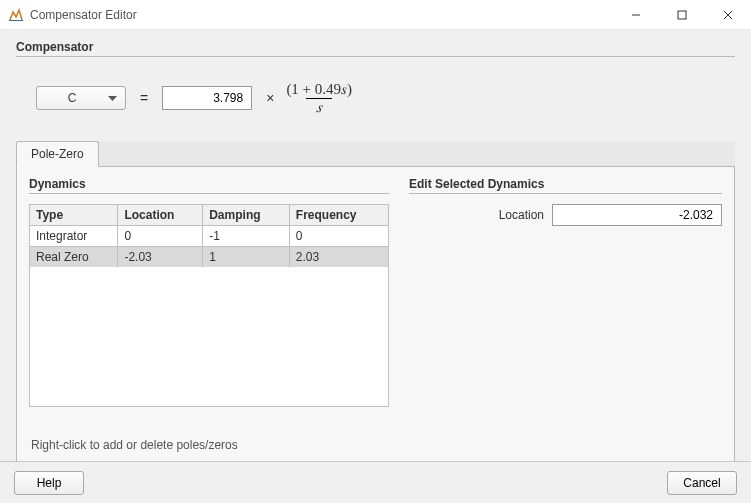 The height and width of the screenshot is (503, 751). What do you see at coordinates (160, 216) in the screenshot?
I see `col-location: Location` at bounding box center [160, 216].